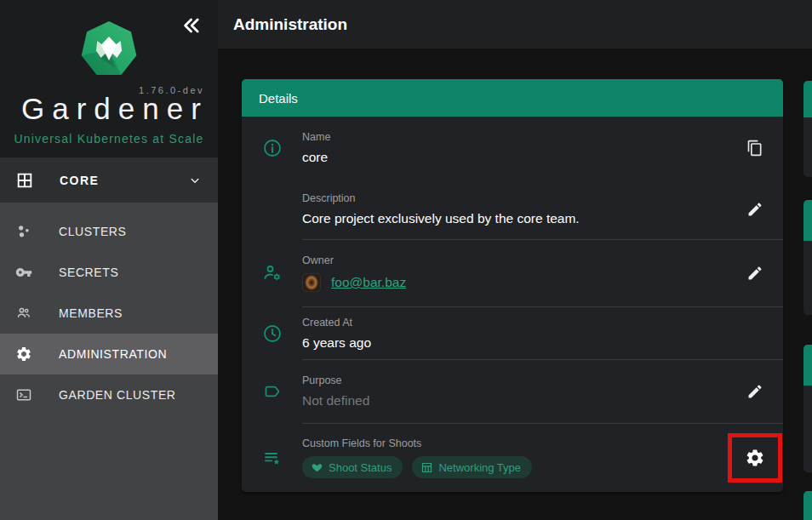  Describe the element at coordinates (512, 148) in the screenshot. I see `name-row: Name core` at that location.